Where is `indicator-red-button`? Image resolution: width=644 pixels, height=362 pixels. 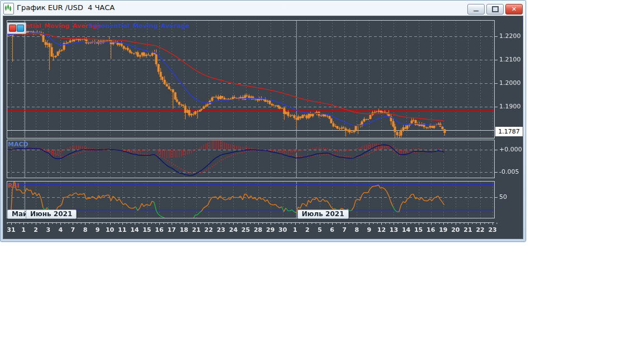 indicator-red-button is located at coordinates (12, 28).